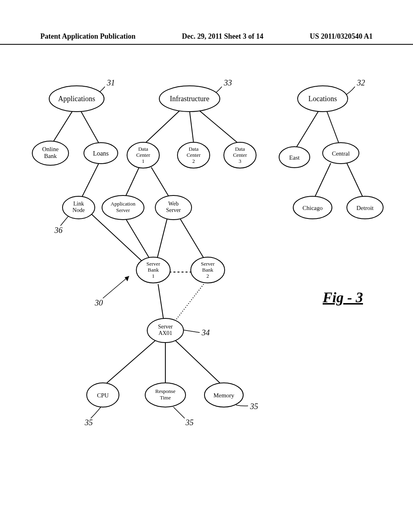 Image resolution: width=413 pixels, height=532 pixels. What do you see at coordinates (240, 161) in the screenshot?
I see `node-dc3-l3: 3` at bounding box center [240, 161].